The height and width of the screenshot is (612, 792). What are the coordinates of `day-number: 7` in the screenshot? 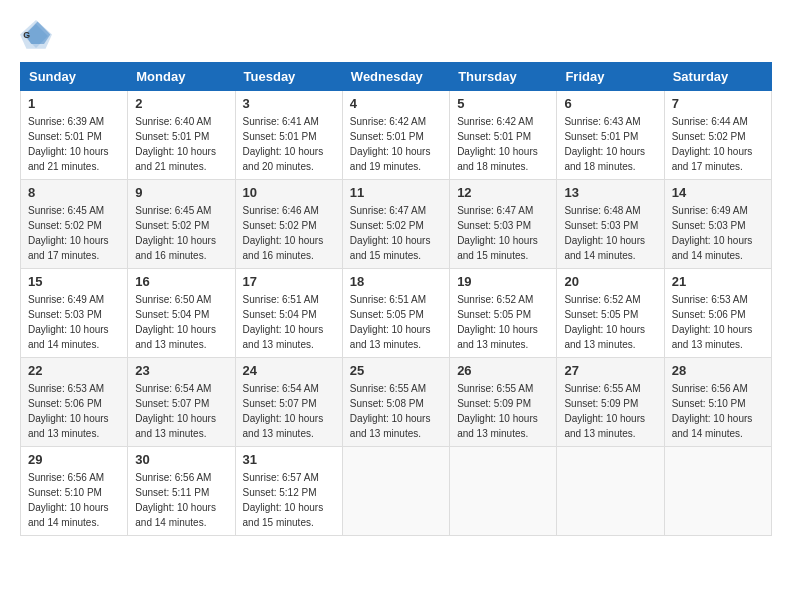 It's located at (718, 104).